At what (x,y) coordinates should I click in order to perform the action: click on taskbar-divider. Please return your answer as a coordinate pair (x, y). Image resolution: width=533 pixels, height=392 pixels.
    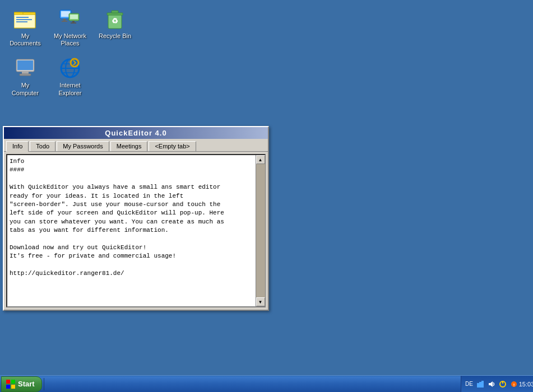
    Looking at the image, I should click on (44, 384).